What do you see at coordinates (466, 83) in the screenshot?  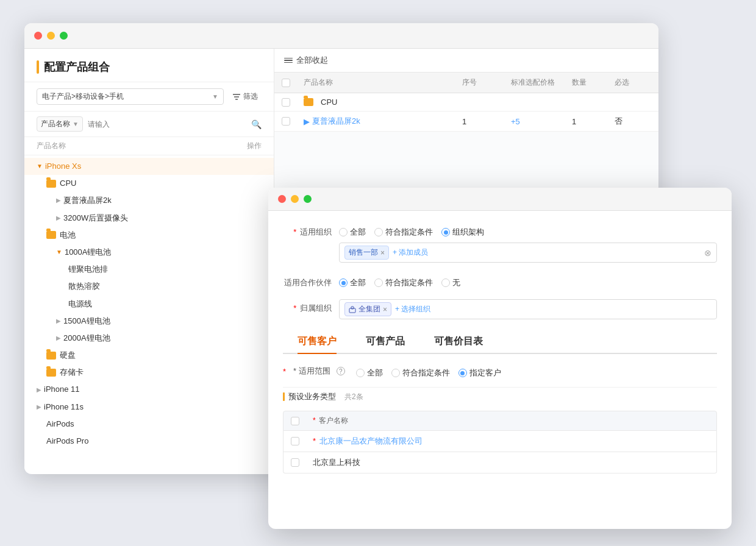 I see `table-header: 产品名称 序号 标准选配价格 数量 必选` at bounding box center [466, 83].